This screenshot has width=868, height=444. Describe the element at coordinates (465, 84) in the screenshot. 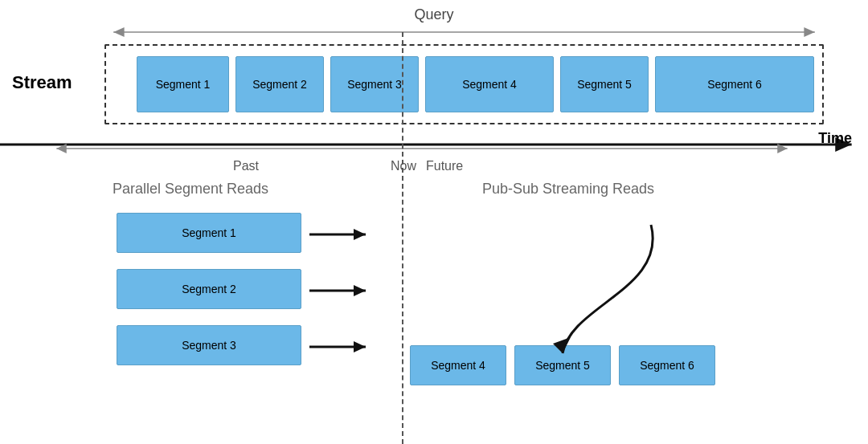

I see `stream-box: Segment 1 Segment 2 Segment 3 Segment 4 …` at that location.